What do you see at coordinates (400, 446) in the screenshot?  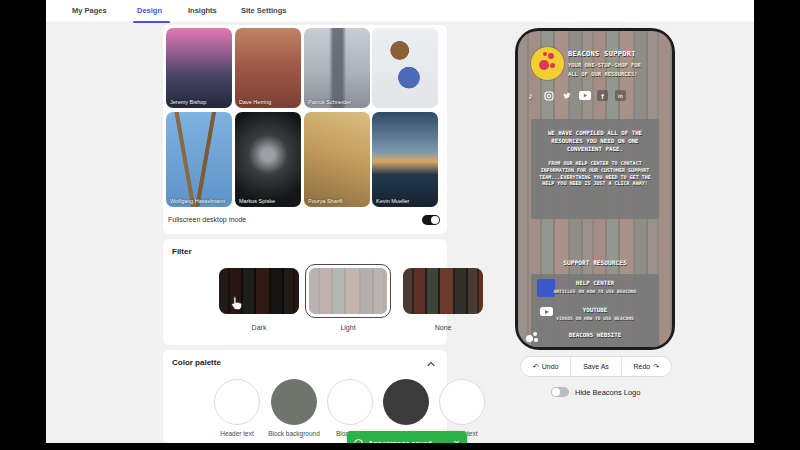 I see `letterbox-bottom` at bounding box center [400, 446].